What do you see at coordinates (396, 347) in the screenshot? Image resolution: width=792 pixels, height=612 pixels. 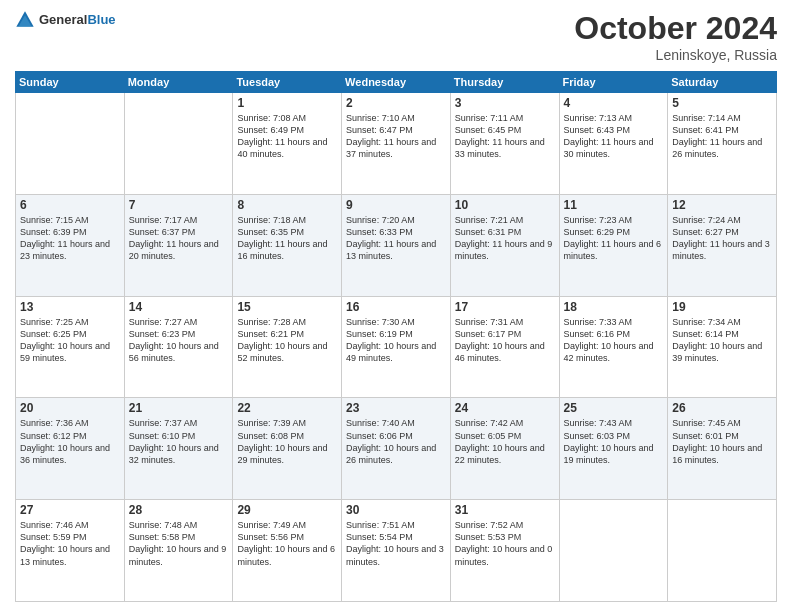 I see `calendar-cell: 16Sunrise: 7:30 AMSunset: 6:19 PMDayligh…` at bounding box center [396, 347].